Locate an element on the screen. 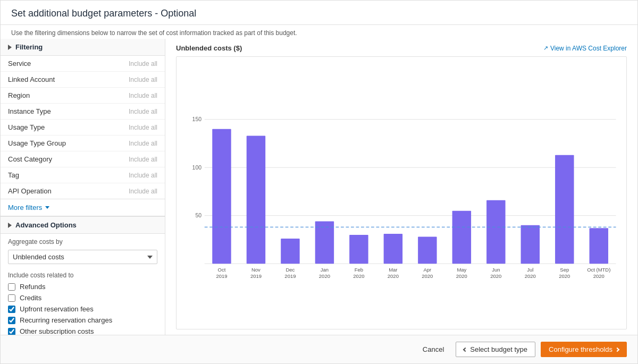 Image resolution: width=638 pixels, height=364 pixels. filter-label: Tag is located at coordinates (14, 175).